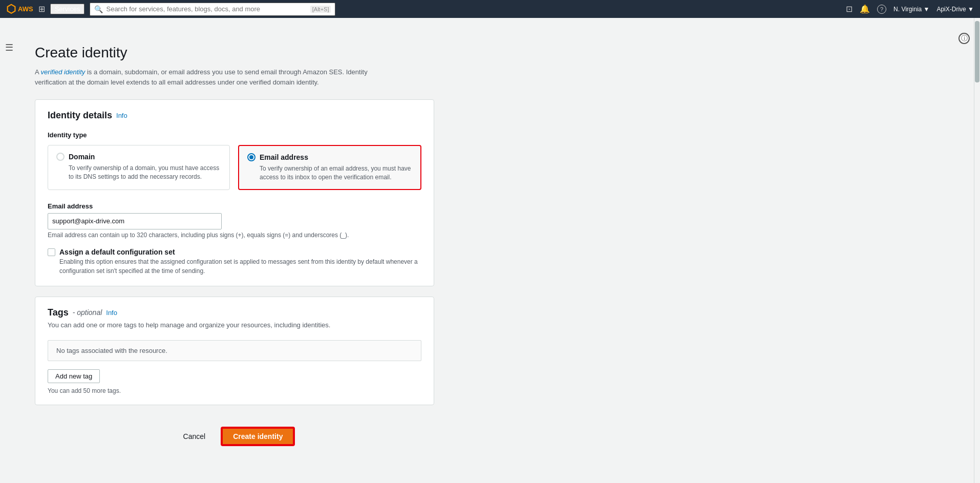 Image resolution: width=980 pixels, height=483 pixels. What do you see at coordinates (9, 48) in the screenshot?
I see `hamburger-icon: ☰` at bounding box center [9, 48].